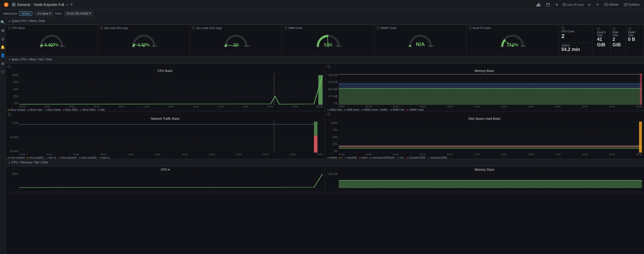 The width and height of the screenshot is (644, 254). What do you see at coordinates (632, 5) in the screenshot?
I see `grafana-btn: Grafana` at bounding box center [632, 5].